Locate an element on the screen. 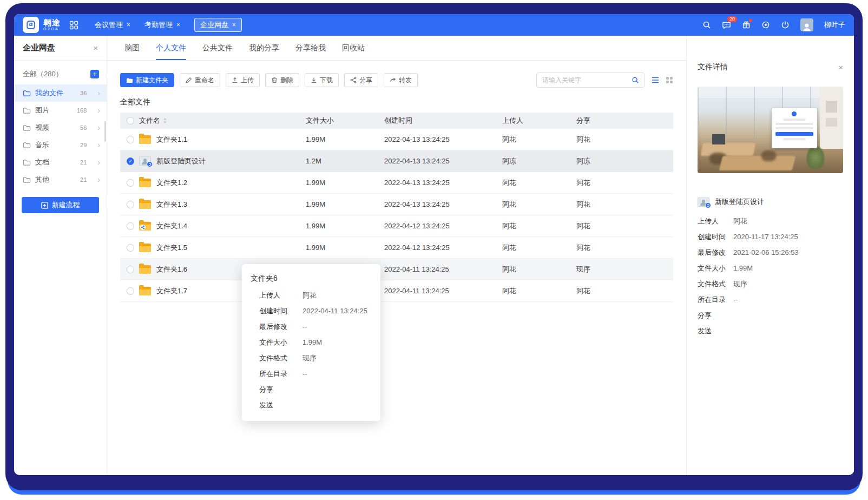  file-name: 文件夹1.7 is located at coordinates (172, 291).